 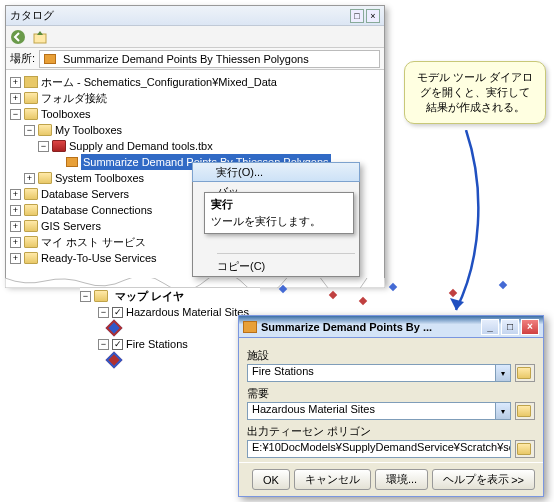 I want to click on toolbox-icon, so click(x=59, y=146).